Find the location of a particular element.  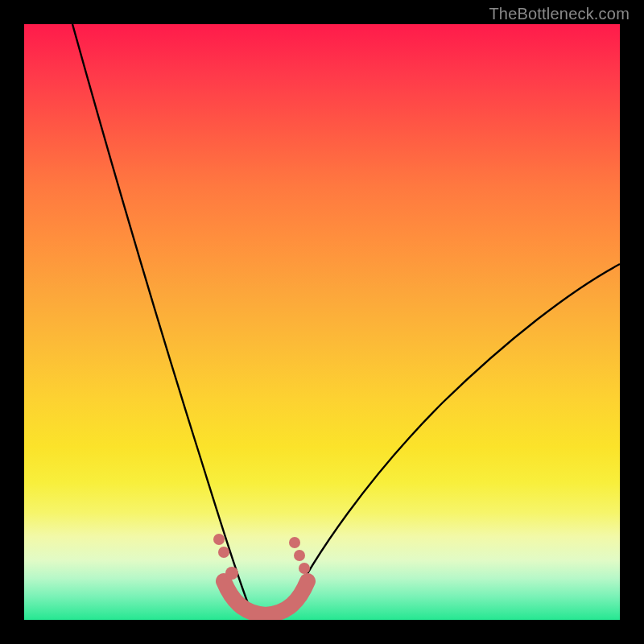

valley-marker-band is located at coordinates (266, 598).